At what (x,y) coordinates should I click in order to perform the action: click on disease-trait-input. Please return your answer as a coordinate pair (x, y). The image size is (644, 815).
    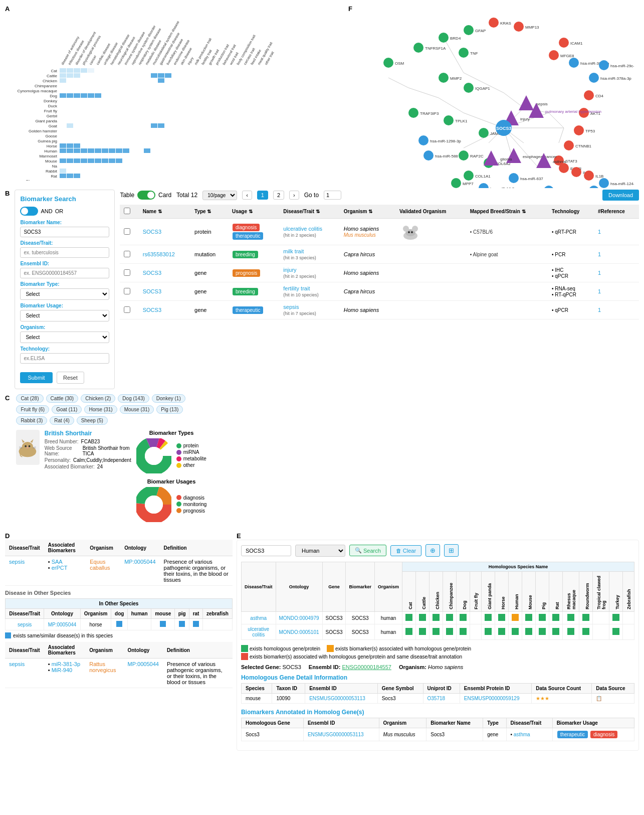
    Looking at the image, I should click on (65, 253).